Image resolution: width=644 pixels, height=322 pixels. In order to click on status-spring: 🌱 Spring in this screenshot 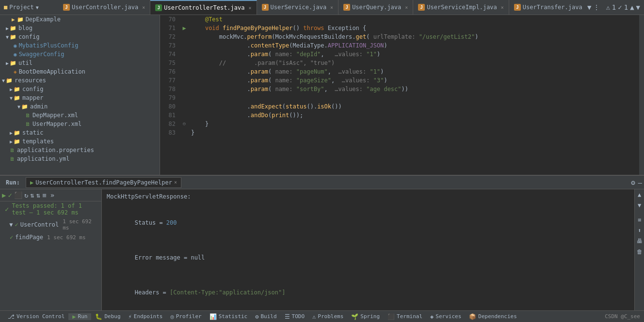, I will do `click(366, 317)`.